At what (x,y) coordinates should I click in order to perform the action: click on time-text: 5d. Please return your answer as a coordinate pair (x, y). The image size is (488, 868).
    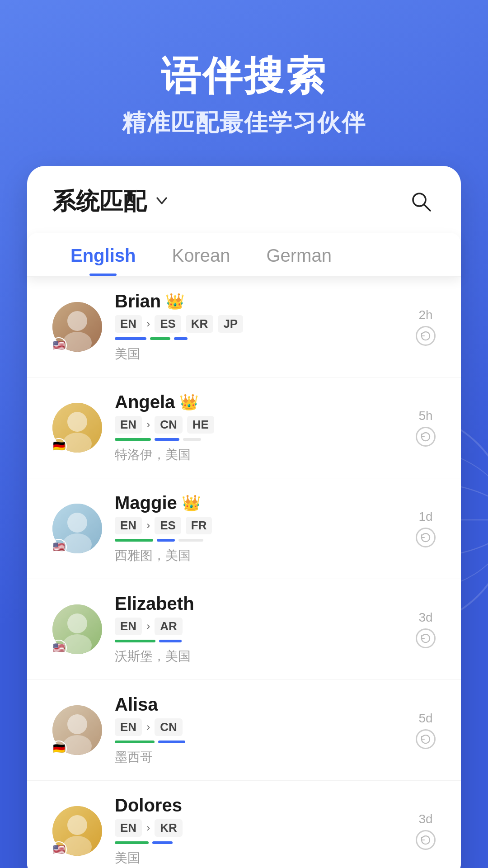
    Looking at the image, I should click on (426, 718).